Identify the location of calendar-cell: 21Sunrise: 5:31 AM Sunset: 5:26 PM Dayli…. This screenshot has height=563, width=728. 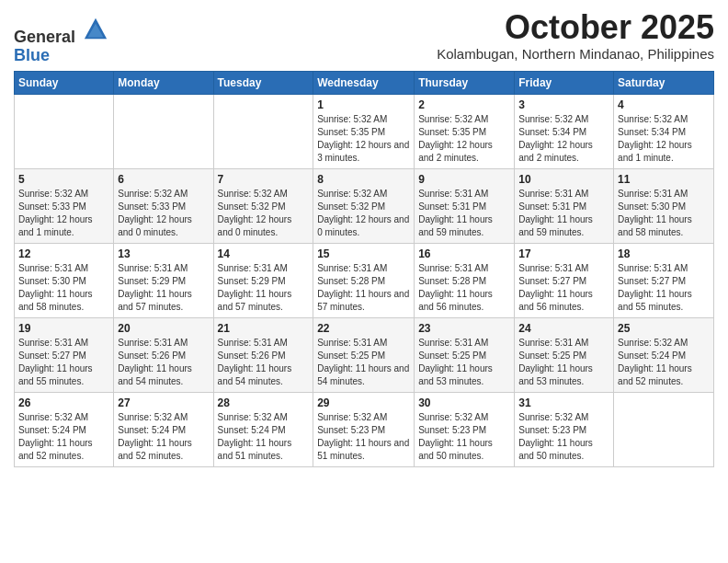
(263, 355).